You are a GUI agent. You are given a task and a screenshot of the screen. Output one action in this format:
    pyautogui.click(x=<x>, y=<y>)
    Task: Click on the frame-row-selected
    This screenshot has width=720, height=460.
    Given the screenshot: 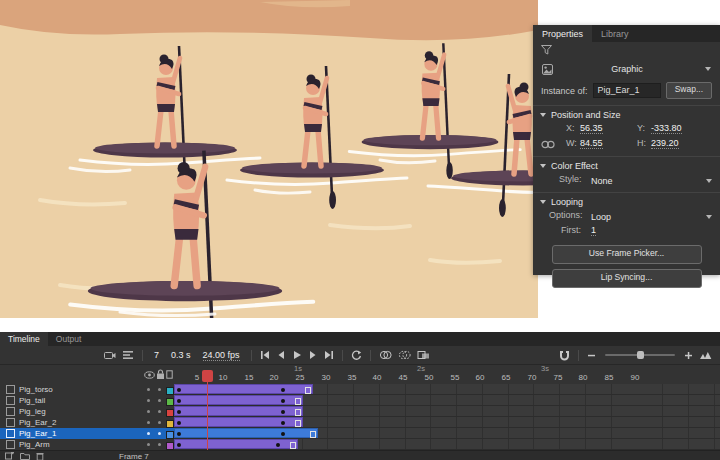 What is the action you would take?
    pyautogui.click(x=447, y=434)
    